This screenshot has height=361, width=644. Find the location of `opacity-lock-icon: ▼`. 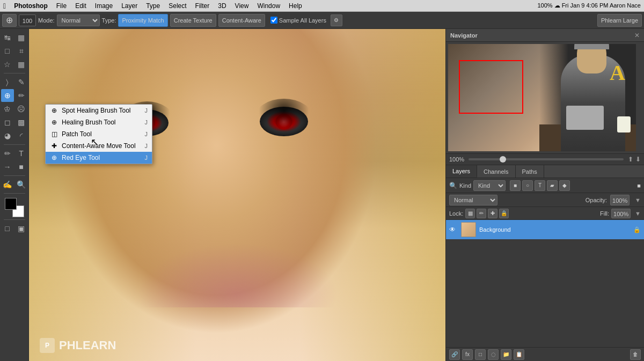

opacity-lock-icon: ▼ is located at coordinates (638, 200).